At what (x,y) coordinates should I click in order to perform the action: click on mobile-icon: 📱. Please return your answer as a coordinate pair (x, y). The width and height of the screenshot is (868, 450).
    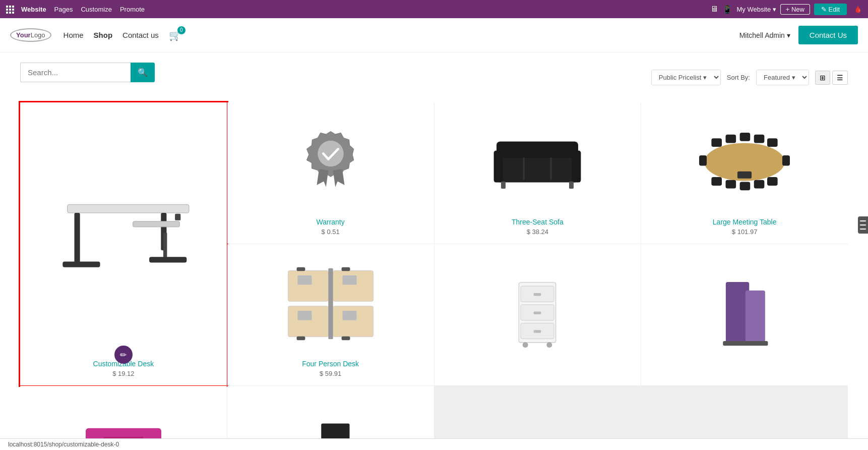
    Looking at the image, I should click on (727, 9).